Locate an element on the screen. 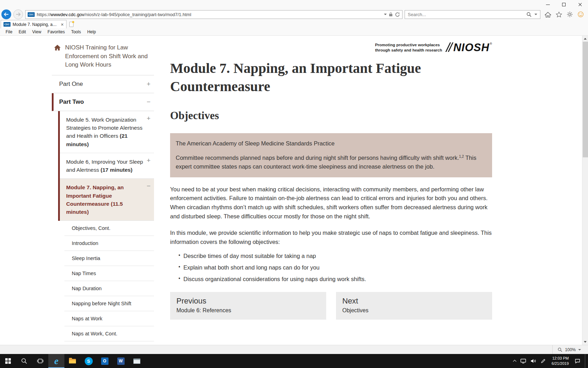 The height and width of the screenshot is (368, 588). taskbar-clock: 12:03 PM 6/21/2019 is located at coordinates (560, 361).